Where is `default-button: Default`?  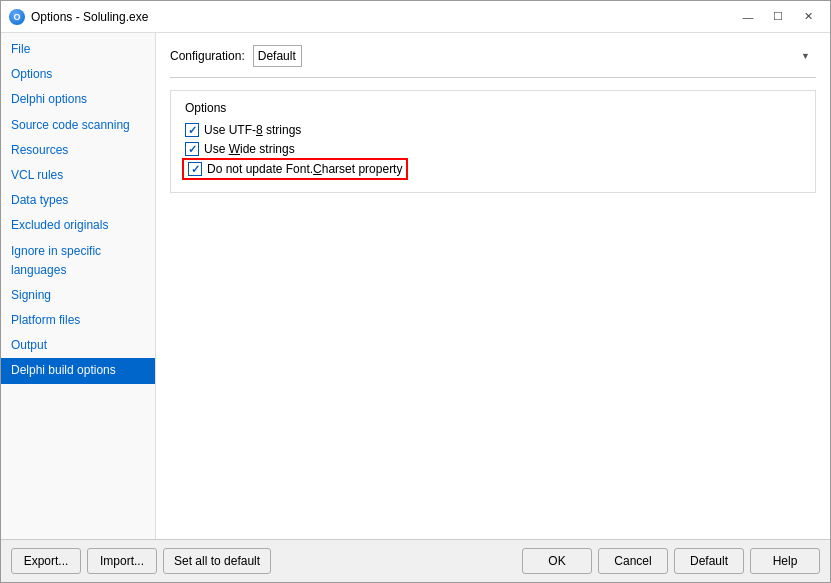 default-button: Default is located at coordinates (709, 561).